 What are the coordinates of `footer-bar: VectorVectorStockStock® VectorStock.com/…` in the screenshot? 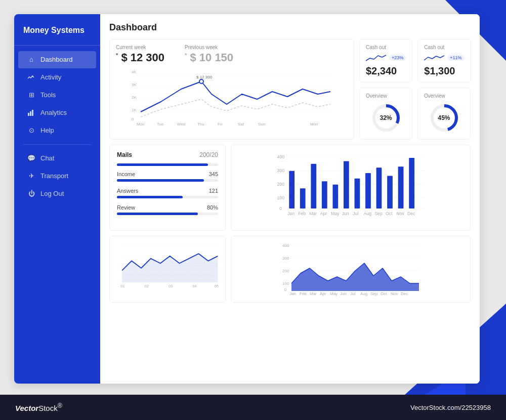 It's located at (253, 407).